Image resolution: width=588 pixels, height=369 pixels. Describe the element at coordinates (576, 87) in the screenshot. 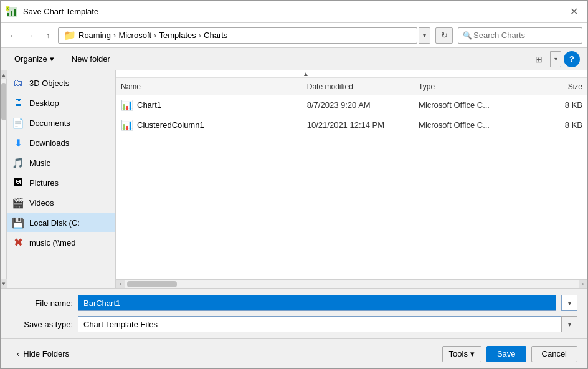

I see `column-size-label: Size` at that location.